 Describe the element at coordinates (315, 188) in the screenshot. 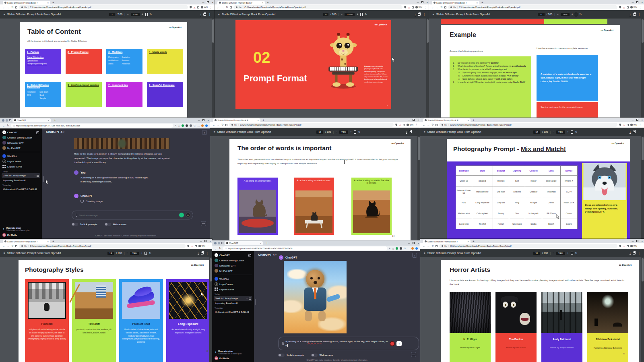

I see `pdf-viewport: ∞OpenArt The order of words is important…` at that location.